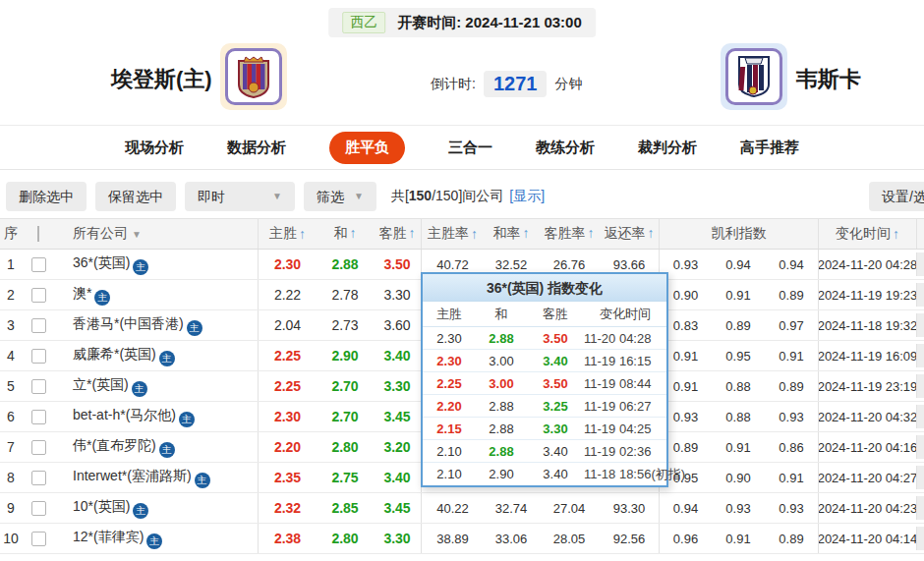 The width and height of the screenshot is (924, 561). What do you see at coordinates (38, 265) in the screenshot?
I see `row-checkbox-cell` at bounding box center [38, 265].